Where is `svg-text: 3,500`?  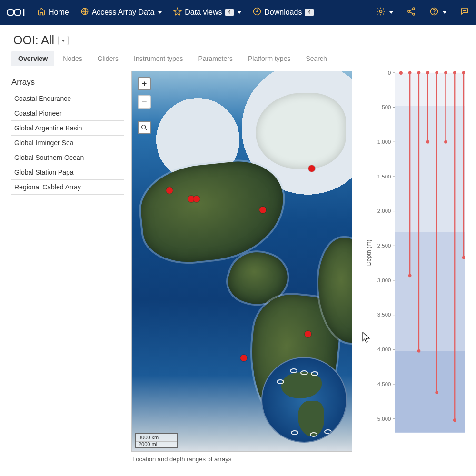 svg-text: 3,500 is located at coordinates (385, 315).